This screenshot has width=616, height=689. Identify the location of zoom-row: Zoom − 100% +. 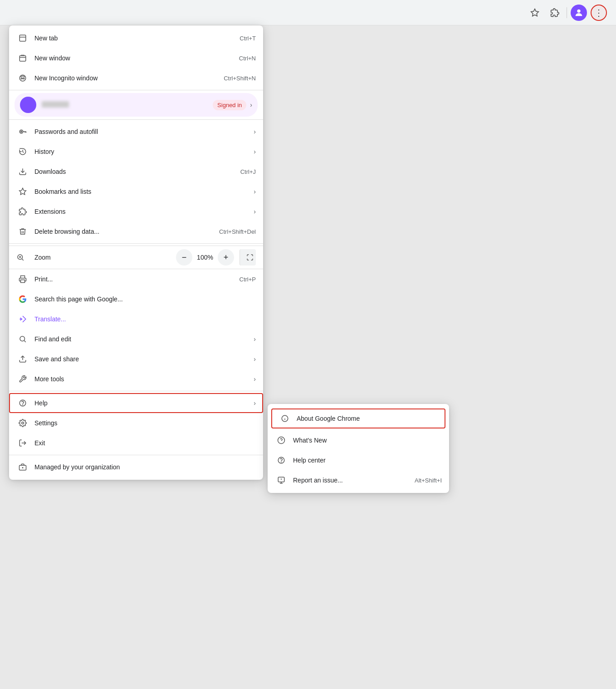
(136, 257).